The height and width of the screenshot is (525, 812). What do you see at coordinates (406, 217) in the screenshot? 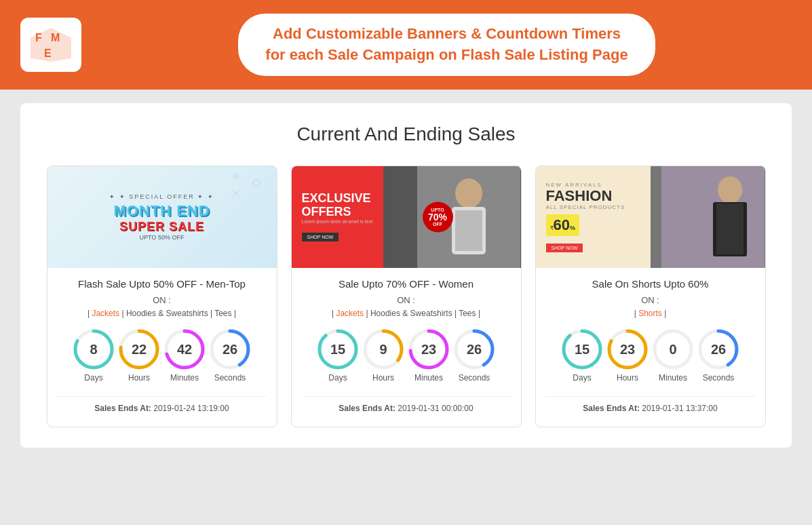
I see `card-2-image: EXCLUSIVEOFFERS Lorem ipsum dolor sit am…` at bounding box center [406, 217].